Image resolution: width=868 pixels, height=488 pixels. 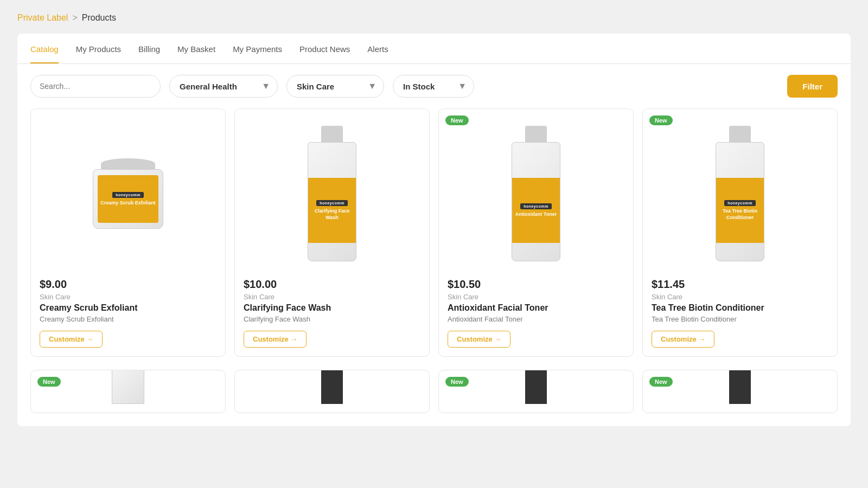 I want to click on product-desc-1: Creamy Scrub Exfoliant, so click(x=128, y=319).